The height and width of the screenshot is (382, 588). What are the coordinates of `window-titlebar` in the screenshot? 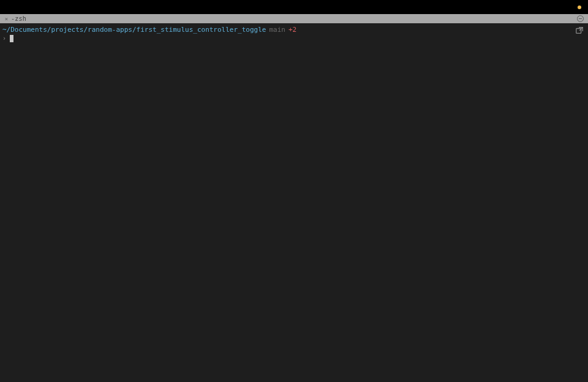 It's located at (294, 7).